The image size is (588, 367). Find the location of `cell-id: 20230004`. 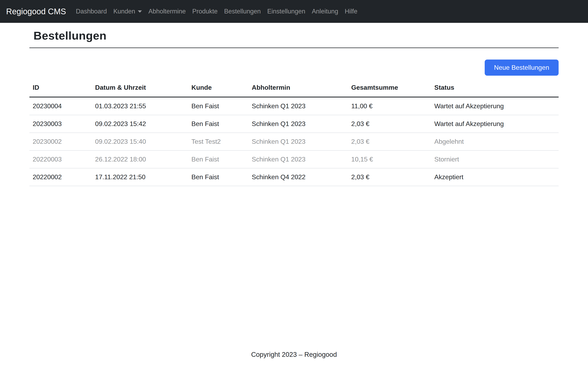

cell-id: 20230004 is located at coordinates (61, 106).